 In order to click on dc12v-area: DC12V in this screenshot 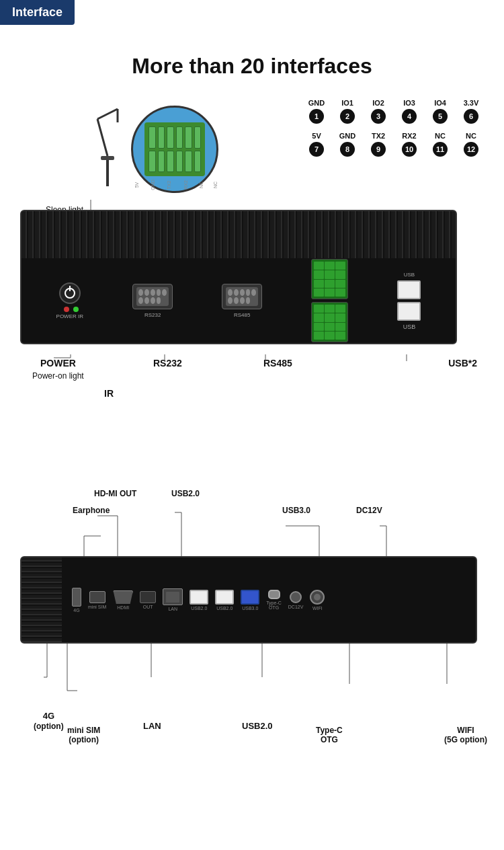, I will do `click(296, 600)`.